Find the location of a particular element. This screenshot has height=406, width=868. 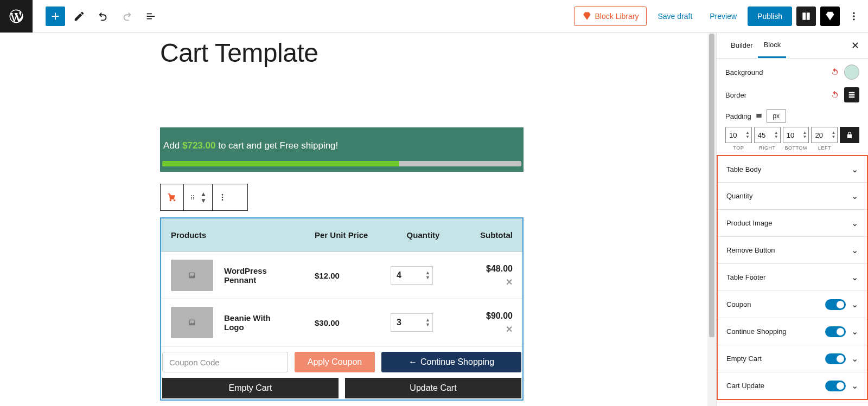

product-name: WordPress Pennant is located at coordinates (258, 275).